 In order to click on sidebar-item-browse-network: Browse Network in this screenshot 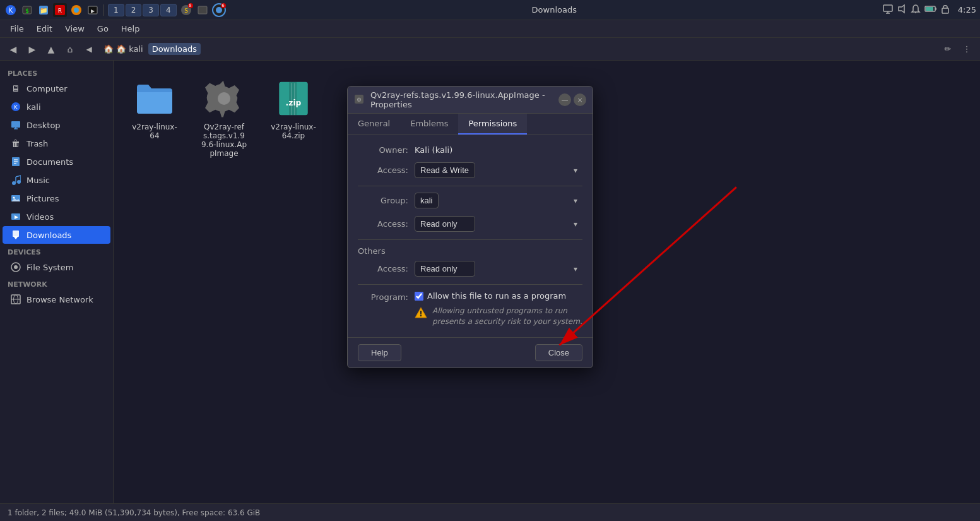, I will do `click(57, 299)`.